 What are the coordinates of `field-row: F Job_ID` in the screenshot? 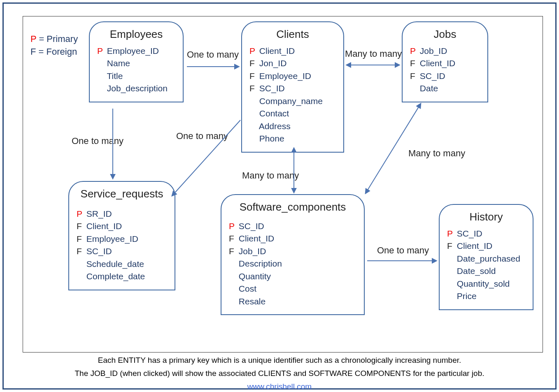 It's located at (293, 251).